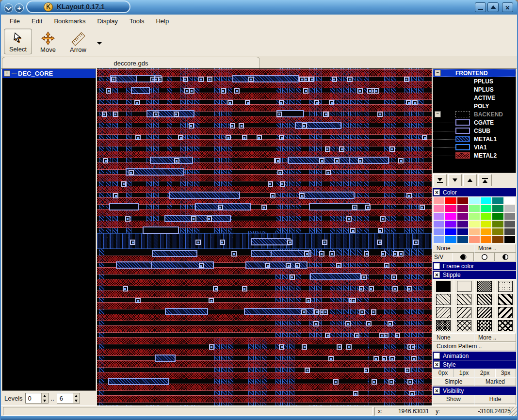  What do you see at coordinates (474, 275) in the screenshot?
I see `stipple-section-header: Stipple` at bounding box center [474, 275].